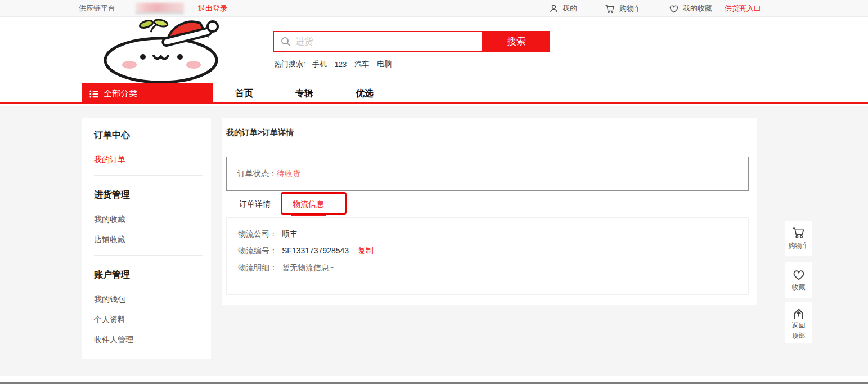 The image size is (868, 384). I want to click on logistics-number-row: 物流编号： SF1331737928543 复制, so click(493, 251).